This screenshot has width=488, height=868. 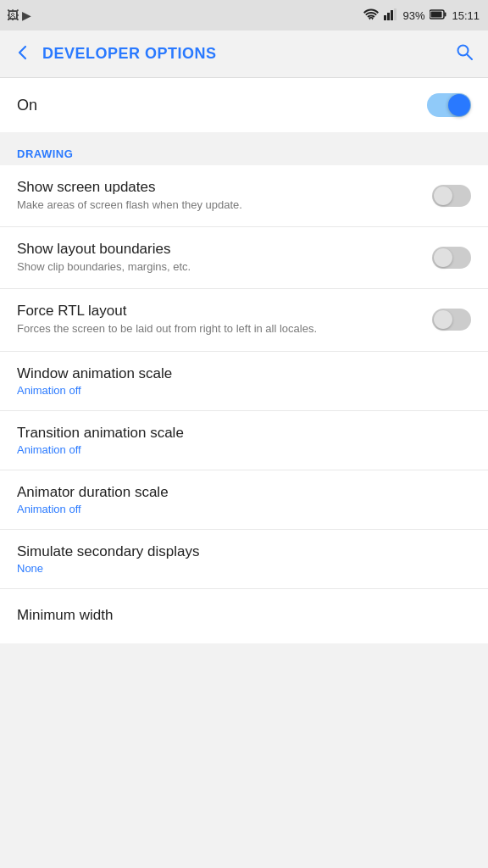 I want to click on app-bar: DEVELOPER OPTIONS, so click(x=244, y=54).